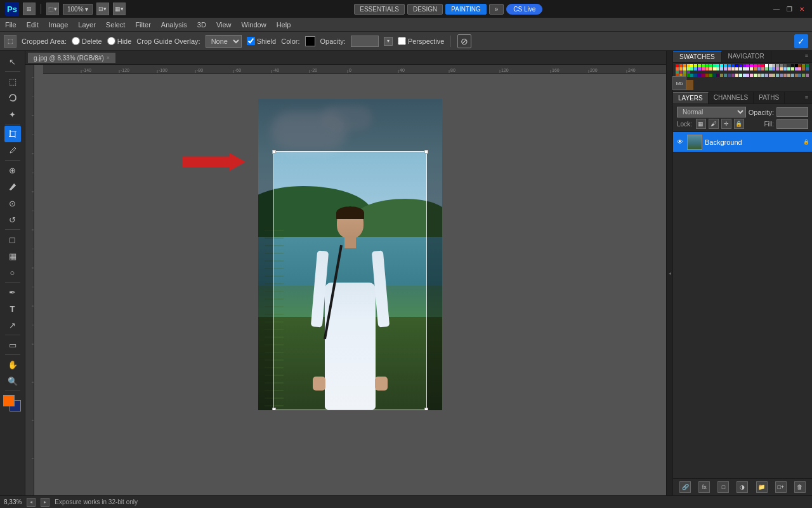 The height and width of the screenshot is (508, 812). What do you see at coordinates (58, 25) in the screenshot?
I see `menu-image: Image` at bounding box center [58, 25].